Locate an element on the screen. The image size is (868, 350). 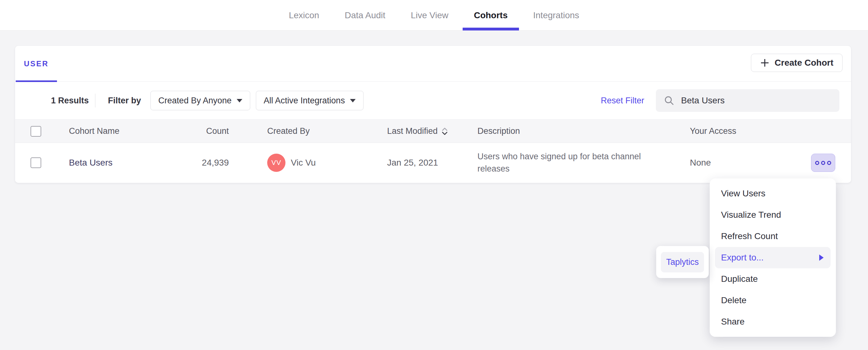
nav-tab-data-audit: Data Audit is located at coordinates (365, 15).